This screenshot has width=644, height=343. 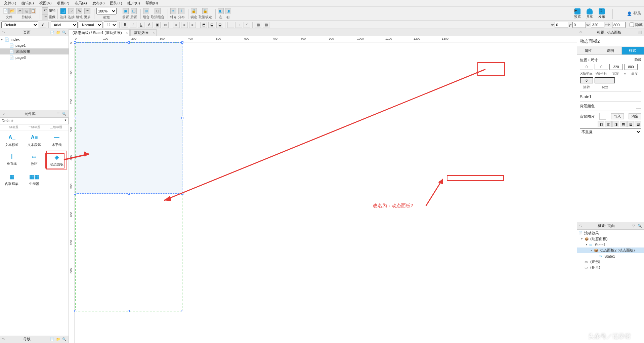 What do you see at coordinates (192, 25) in the screenshot?
I see `align-right-btn: ≡` at bounding box center [192, 25].